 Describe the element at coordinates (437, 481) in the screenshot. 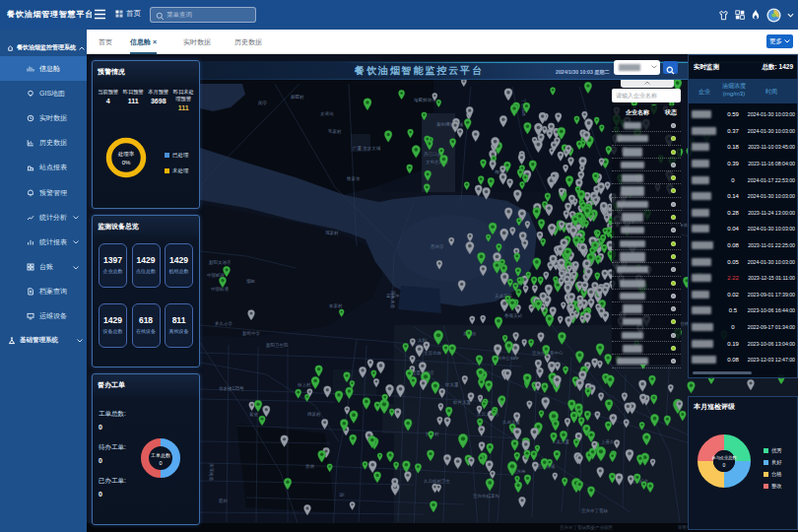

I see `svg-text: 久元饭村卫生` at that location.